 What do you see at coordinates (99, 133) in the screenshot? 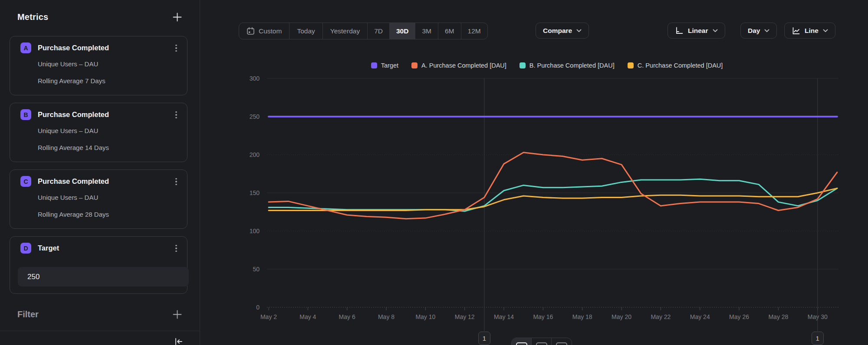
I see `metric-card-b: B Purchase Completed Unique Users – DAU …` at bounding box center [99, 133].